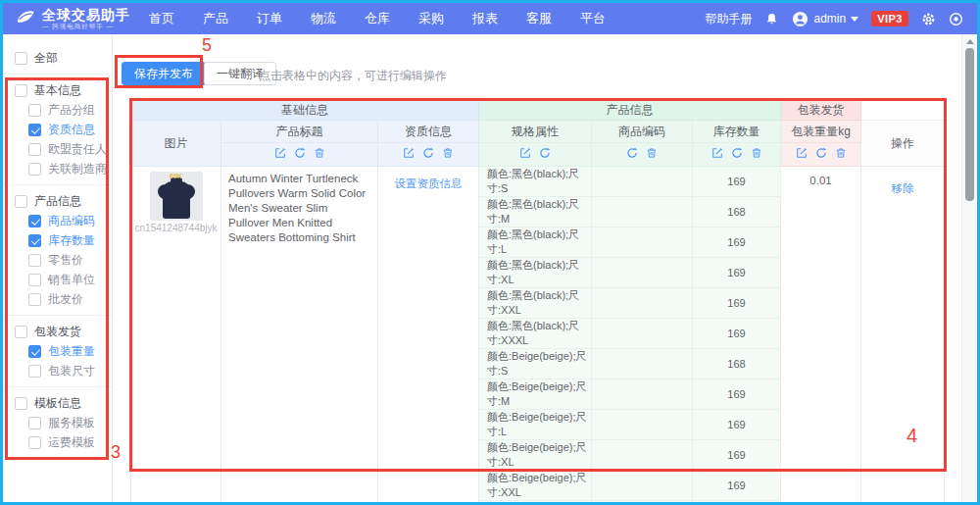 The width and height of the screenshot is (980, 505). What do you see at coordinates (535, 273) in the screenshot?
I see `sku-spec-cell: 颜色:黑色(black);尺寸:XL` at bounding box center [535, 273].